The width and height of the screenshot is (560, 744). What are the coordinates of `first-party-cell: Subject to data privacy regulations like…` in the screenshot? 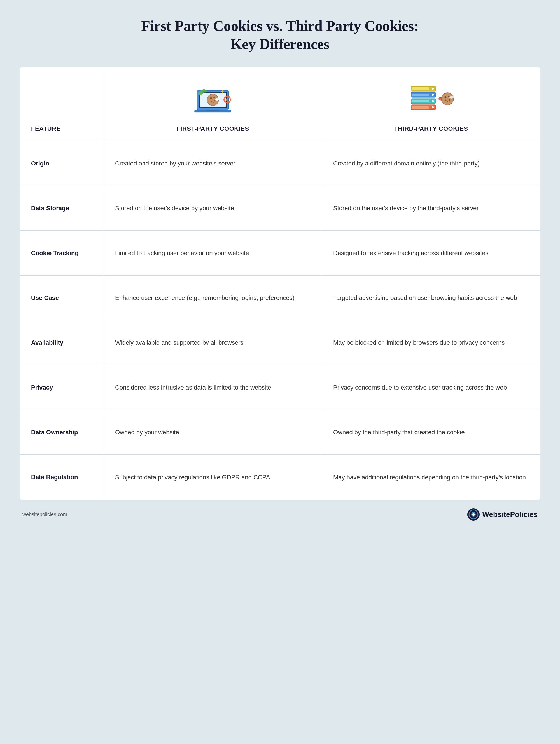 It's located at (213, 477).